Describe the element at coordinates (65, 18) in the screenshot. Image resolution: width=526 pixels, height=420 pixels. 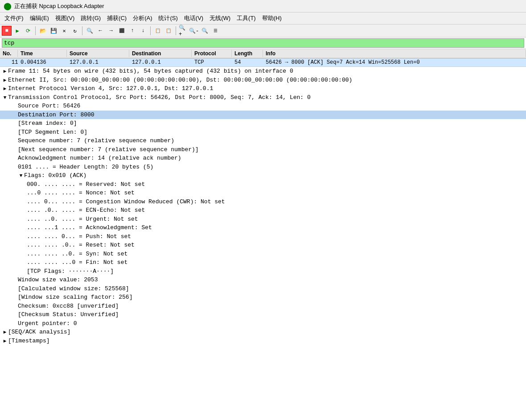
I see `menu-item-视图: 视图(V)` at that location.